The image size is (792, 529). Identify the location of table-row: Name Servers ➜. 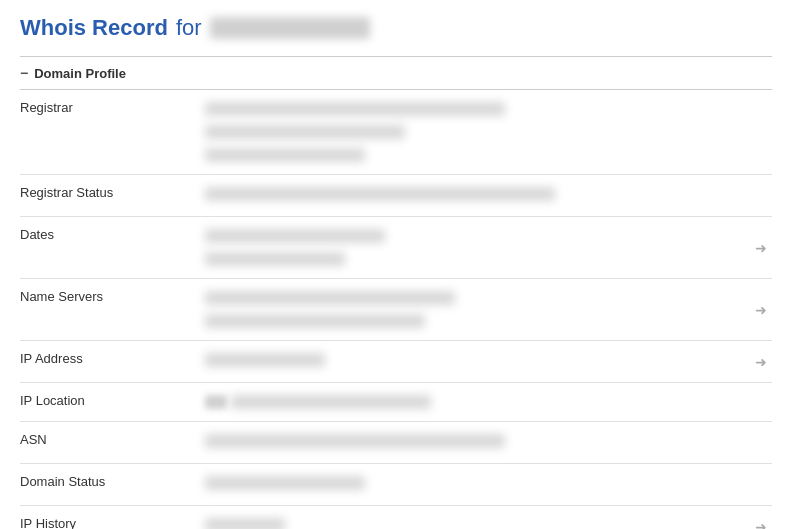
(396, 310).